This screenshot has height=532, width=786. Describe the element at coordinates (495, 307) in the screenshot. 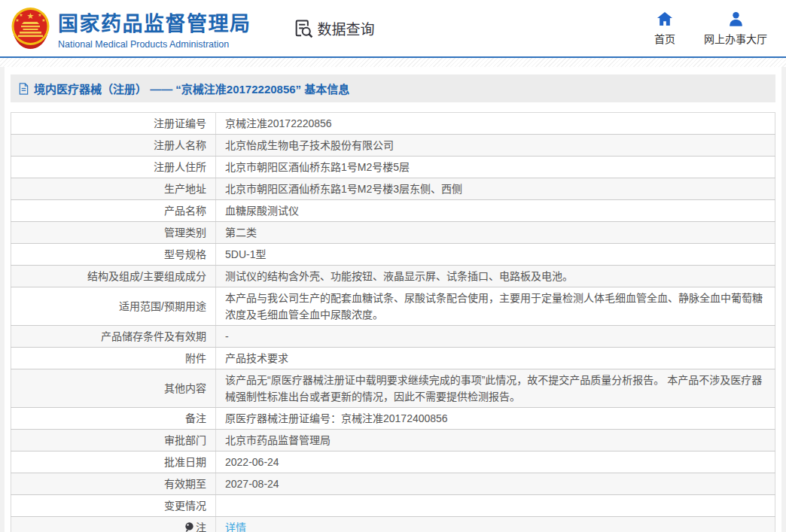

I see `row-value: 本产品与我公司生产的配套血糖试条、尿酸试条配合使用，主要用于定量检测人体毛细血管…` at that location.